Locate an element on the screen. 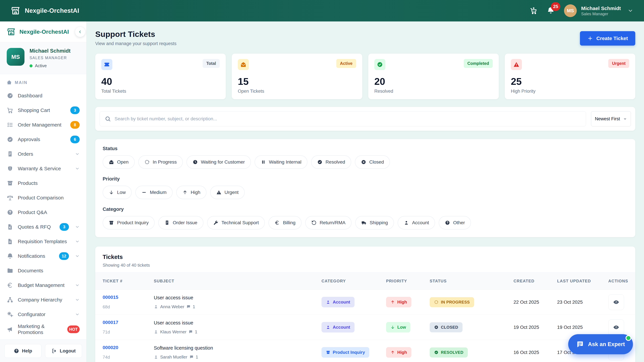 This screenshot has height=362, width=644. sidebar-logo-text: Nexgile-OrchestAI is located at coordinates (44, 32).